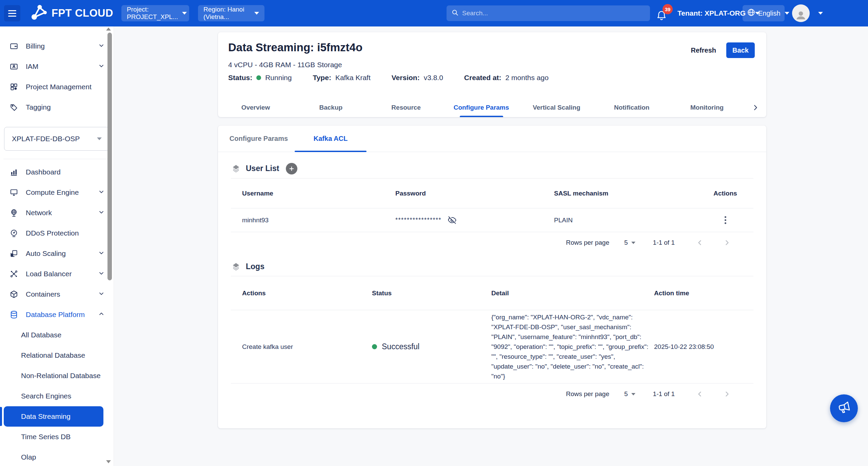 The width and height of the screenshot is (868, 466). I want to click on sidebar-item-iam: IAM, so click(57, 67).